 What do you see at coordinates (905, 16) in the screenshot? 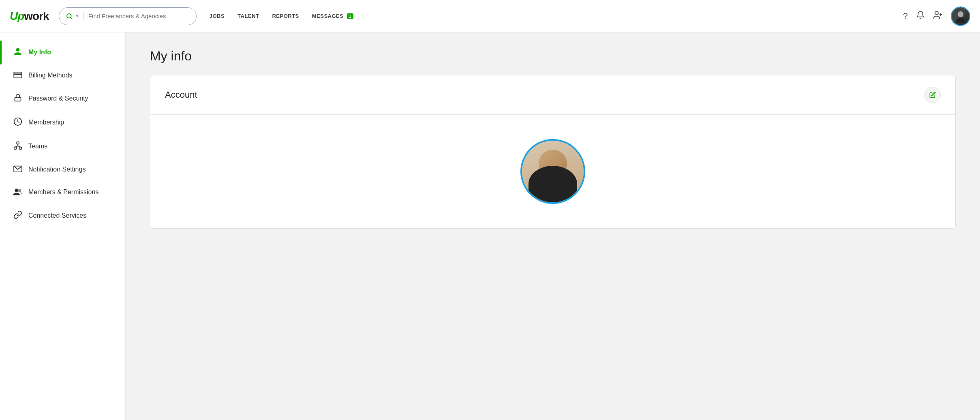
I see `help-icon: ?` at bounding box center [905, 16].